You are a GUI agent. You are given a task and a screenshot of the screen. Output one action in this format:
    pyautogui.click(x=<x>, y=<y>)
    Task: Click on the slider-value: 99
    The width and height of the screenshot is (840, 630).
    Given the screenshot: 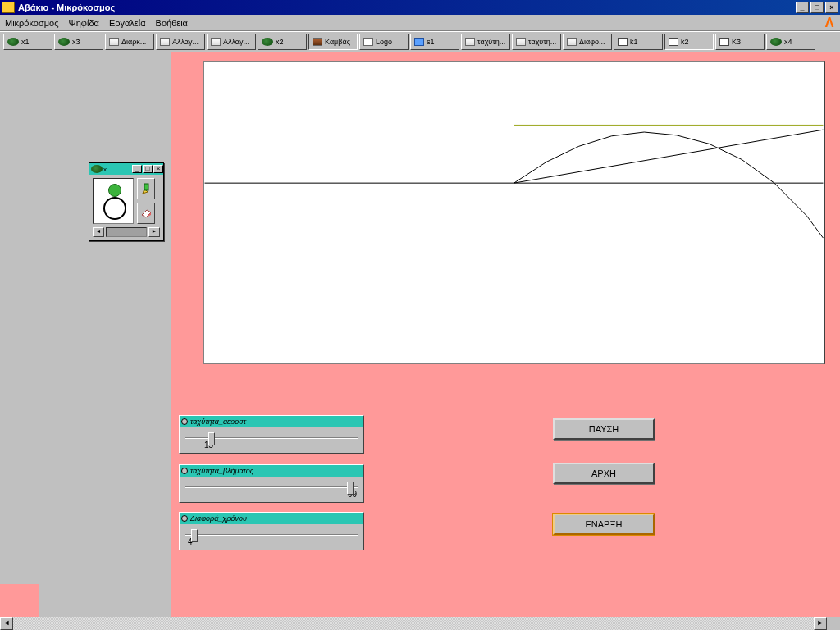 What is the action you would take?
    pyautogui.click(x=272, y=495)
    